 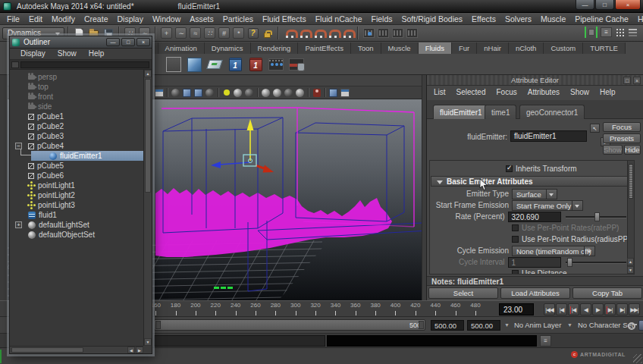 I want to click on snap-curve-icon, so click(x=303, y=33).